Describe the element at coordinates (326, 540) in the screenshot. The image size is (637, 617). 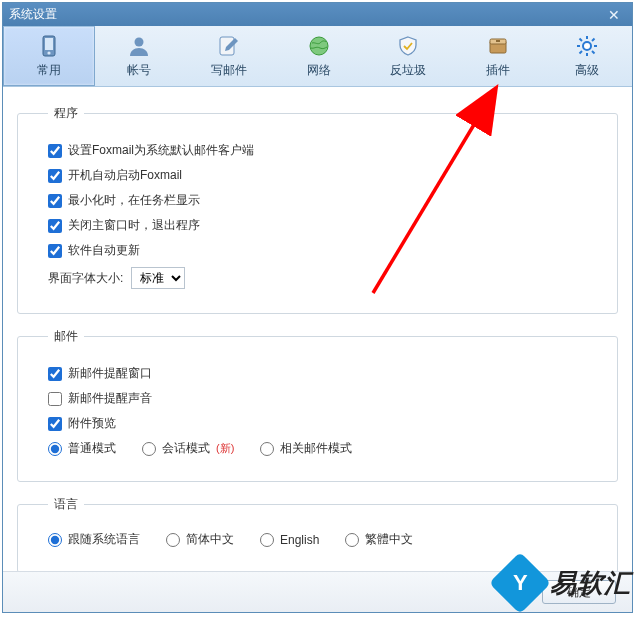
I see `language-radios: 跟随系统语言 简体中文 English 繁體中文` at that location.